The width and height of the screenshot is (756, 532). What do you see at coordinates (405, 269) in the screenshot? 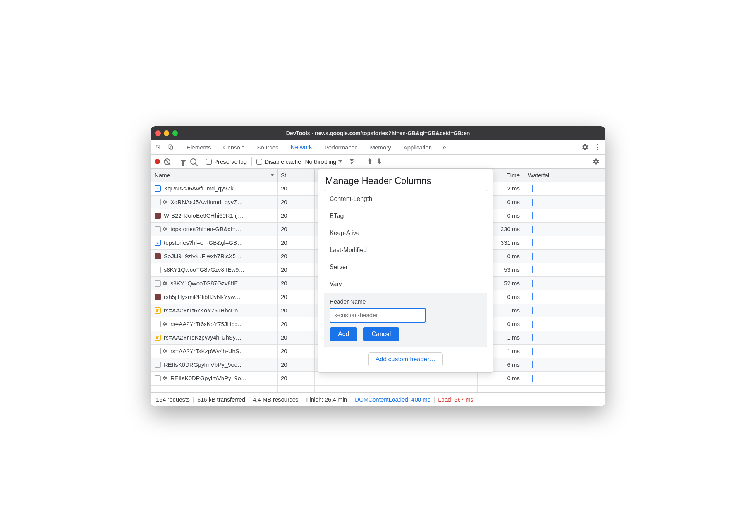
I see `modal-list: Content-LengthETagKeep-AliveLast-Modifie…` at bounding box center [405, 269].